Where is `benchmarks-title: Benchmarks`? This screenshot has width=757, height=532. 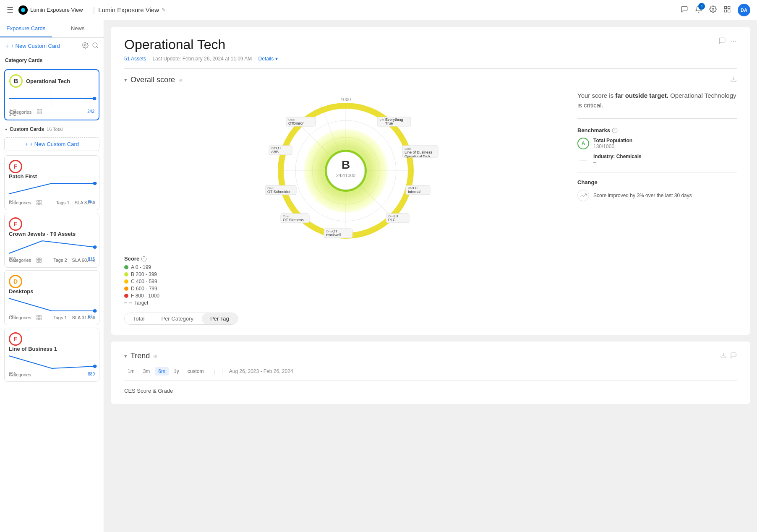
benchmarks-title: Benchmarks is located at coordinates (657, 130).